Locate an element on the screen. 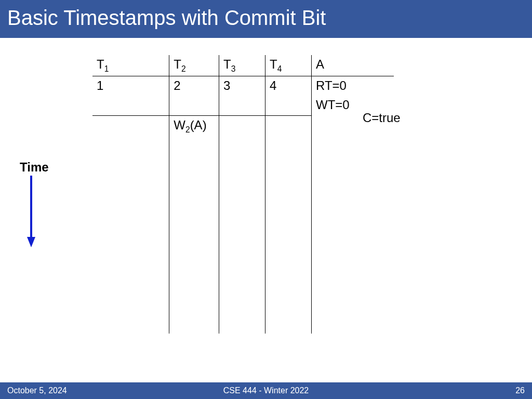 Image resolution: width=532 pixels, height=399 pixels. cell-t3-ts: 3 is located at coordinates (242, 86).